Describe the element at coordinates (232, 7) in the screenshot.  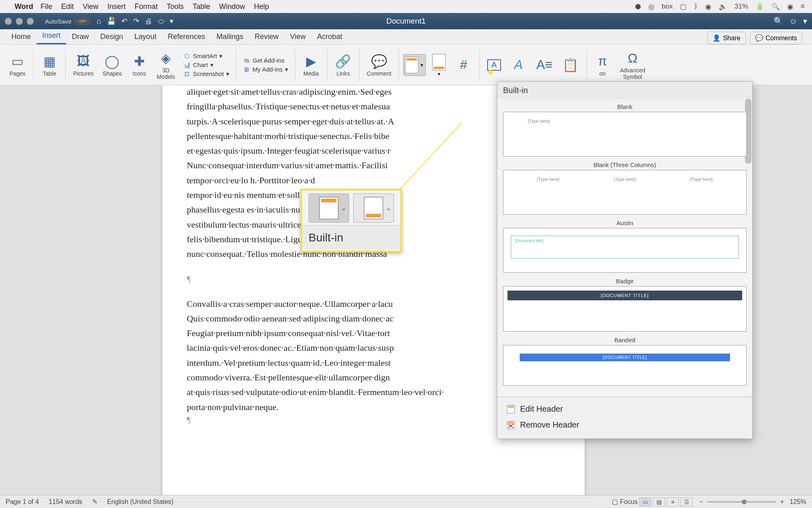
I see `menu-window: Window` at that location.